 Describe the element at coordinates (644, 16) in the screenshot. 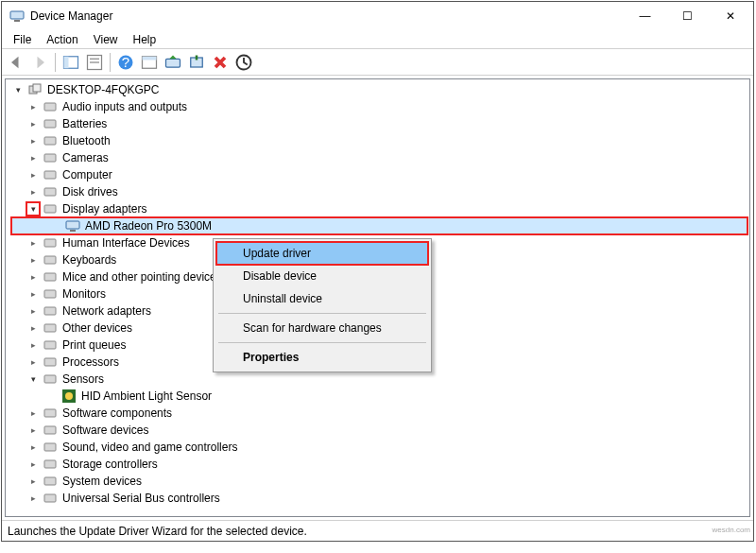

I see `minimize-button: —` at that location.